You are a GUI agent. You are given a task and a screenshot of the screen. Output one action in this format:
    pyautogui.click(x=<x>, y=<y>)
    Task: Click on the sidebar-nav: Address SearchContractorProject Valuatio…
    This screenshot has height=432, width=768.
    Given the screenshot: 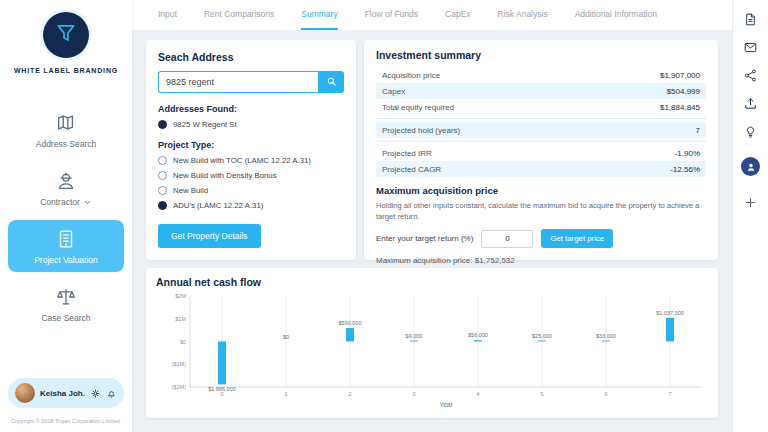 What is the action you would take?
    pyautogui.click(x=66, y=217)
    